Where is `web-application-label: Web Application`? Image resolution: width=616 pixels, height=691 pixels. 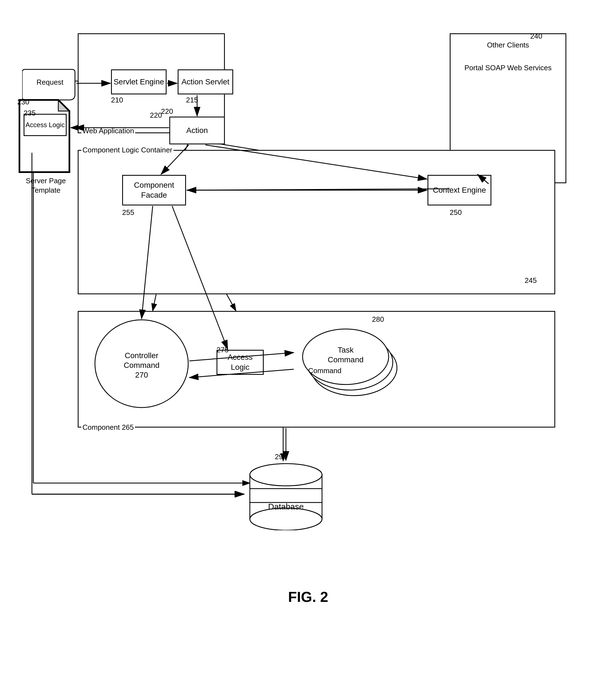
web-application-label: Web Application is located at coordinates (108, 131).